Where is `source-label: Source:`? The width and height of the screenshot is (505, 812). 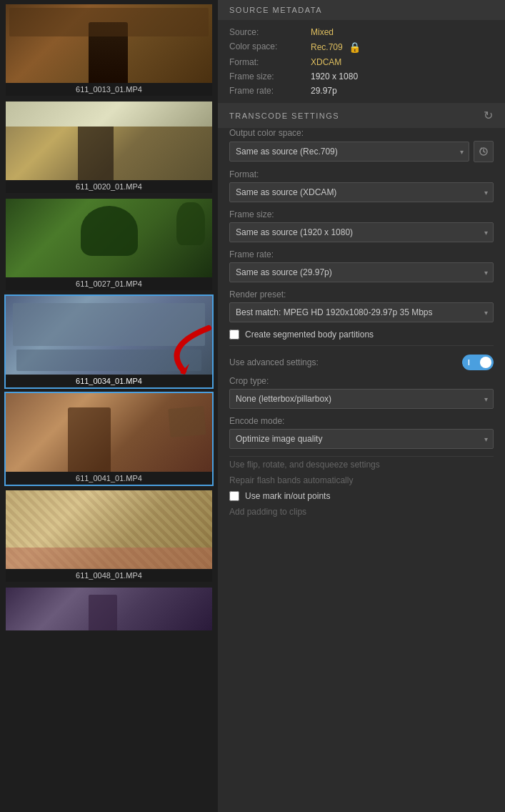
source-label: Source: is located at coordinates (269, 32).